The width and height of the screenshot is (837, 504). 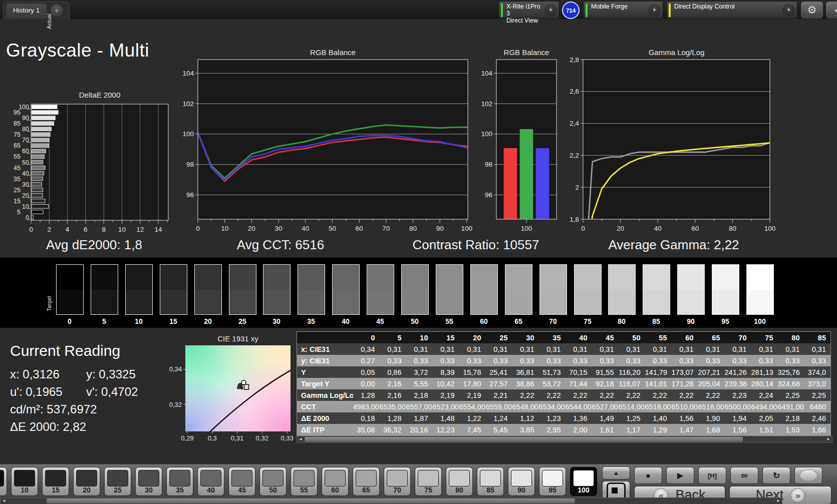 What do you see at coordinates (304, 481) in the screenshot?
I see `pattern-level-button-55: 55` at bounding box center [304, 481].